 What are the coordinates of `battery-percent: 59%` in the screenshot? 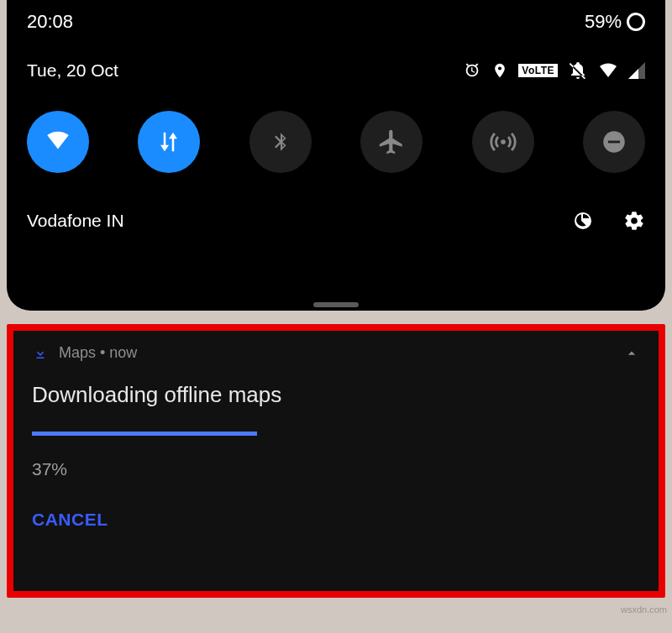 It's located at (603, 22).